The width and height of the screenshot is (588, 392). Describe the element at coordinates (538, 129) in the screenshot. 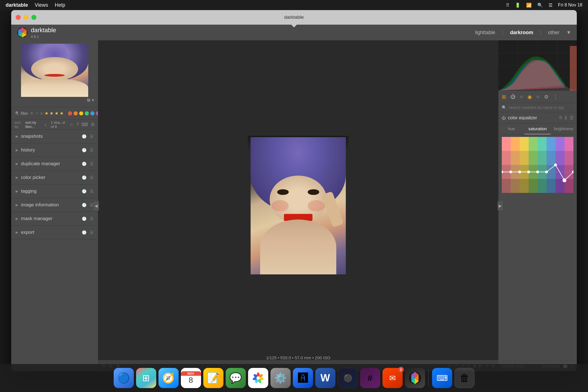

I see `tab-saturation: saturation` at that location.